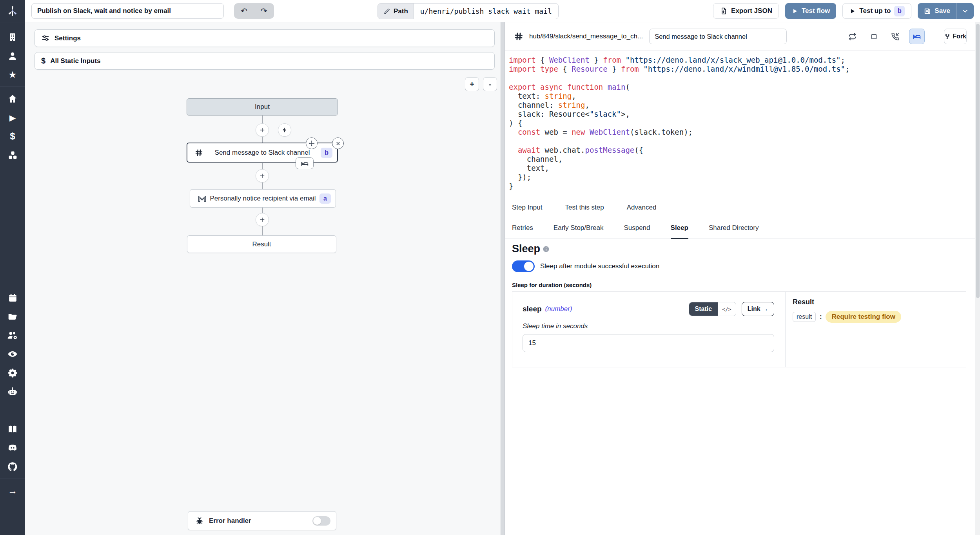 This screenshot has height=535, width=980. I want to click on sleep-enabled-toggle, so click(523, 266).